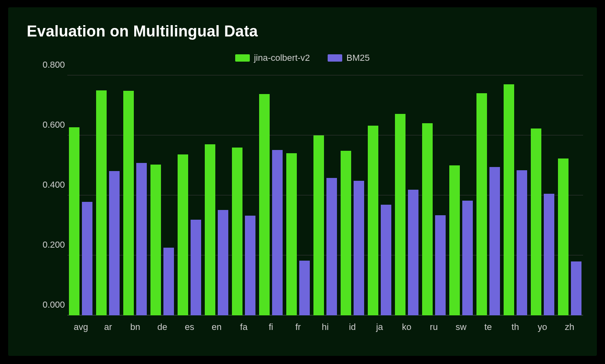 The width and height of the screenshot is (605, 364). Describe the element at coordinates (543, 326) in the screenshot. I see `x-tick-label: yo` at that location.